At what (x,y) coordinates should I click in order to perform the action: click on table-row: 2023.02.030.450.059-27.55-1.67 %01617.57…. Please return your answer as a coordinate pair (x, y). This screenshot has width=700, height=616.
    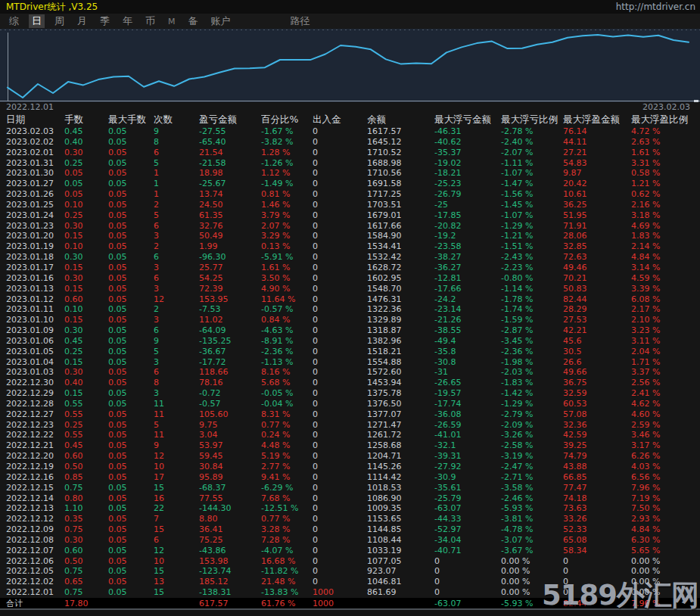
    Looking at the image, I should click on (350, 132).